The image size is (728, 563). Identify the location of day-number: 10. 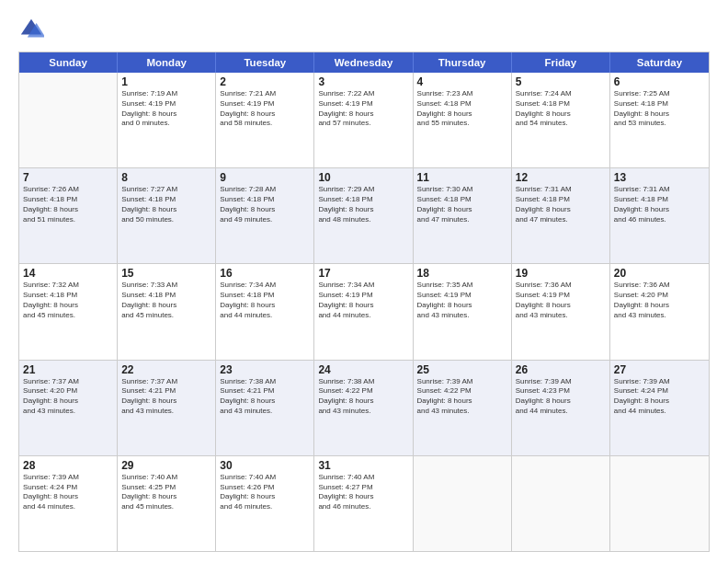
(363, 178).